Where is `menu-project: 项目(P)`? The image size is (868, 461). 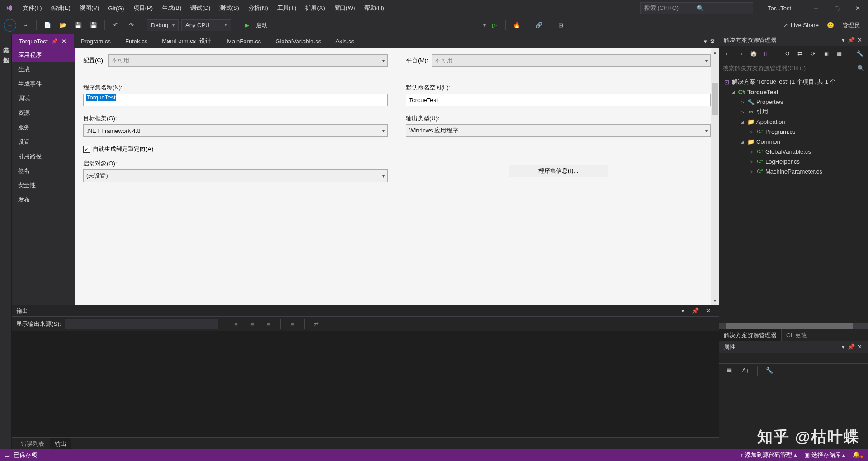
menu-project: 项目(P) is located at coordinates (143, 8).